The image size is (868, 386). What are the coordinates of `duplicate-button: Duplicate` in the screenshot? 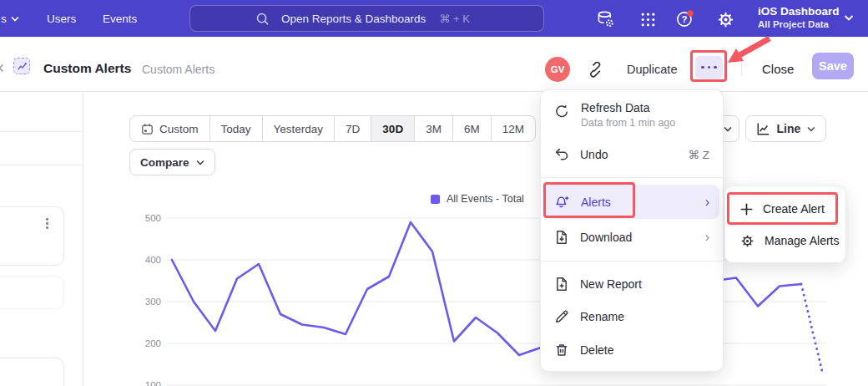 It's located at (652, 69).